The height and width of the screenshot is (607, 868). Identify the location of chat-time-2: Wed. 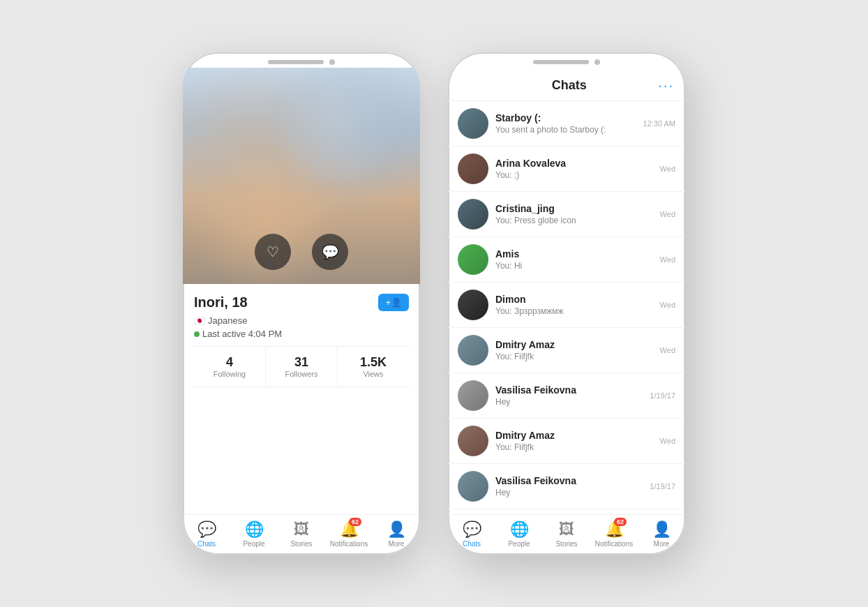
(668, 214).